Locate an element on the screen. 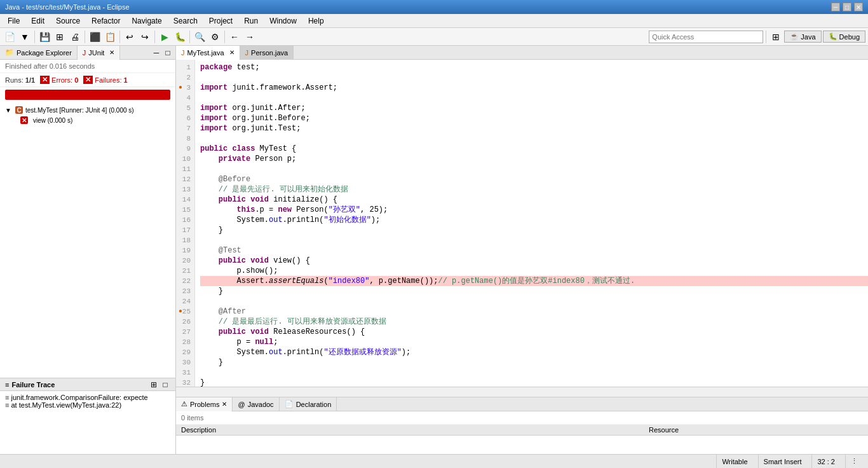 This screenshot has height=468, width=868. problems-table-header: Description Resource Path Location Type is located at coordinates (522, 430).